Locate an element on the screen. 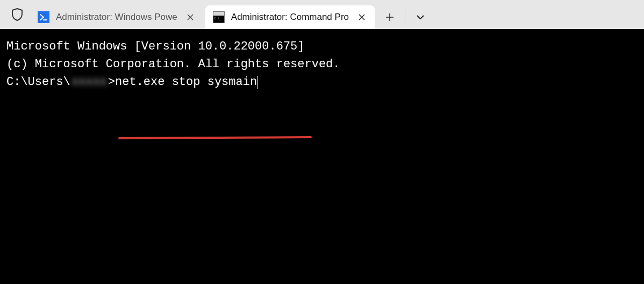 Image resolution: width=644 pixels, height=284 pixels. tab-powershell: Administrator: Windows Powe is located at coordinates (117, 17).